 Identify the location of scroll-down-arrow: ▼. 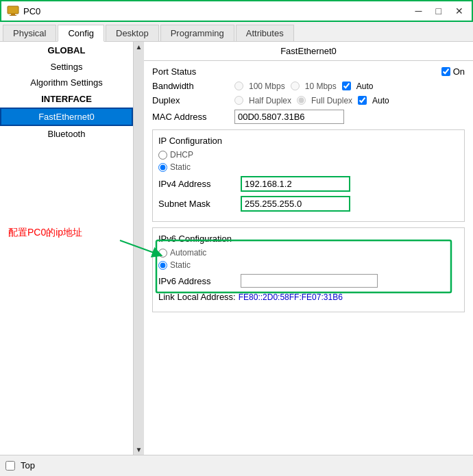
(139, 449).